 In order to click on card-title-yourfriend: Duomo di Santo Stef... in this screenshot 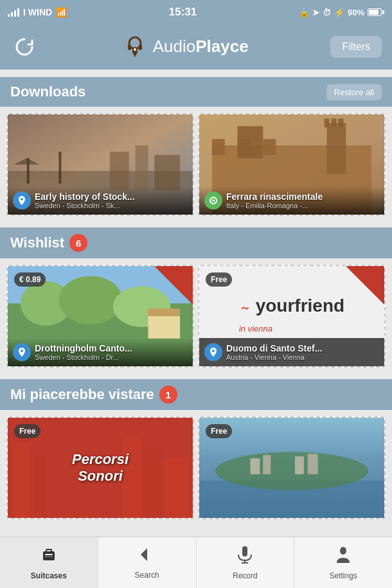, I will do `click(303, 348)`.